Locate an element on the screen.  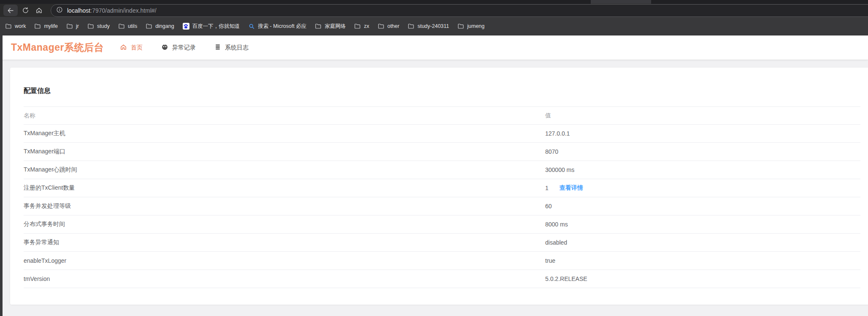
url-path: :7970/admin/index.html#/ is located at coordinates (123, 11).